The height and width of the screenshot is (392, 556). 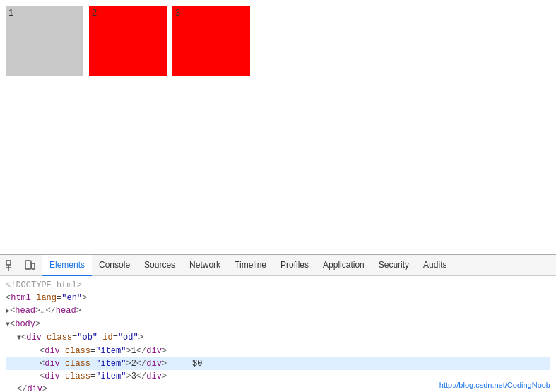 I want to click on watermark: http://blog.csdn.net/CodingNoob, so click(x=495, y=385).